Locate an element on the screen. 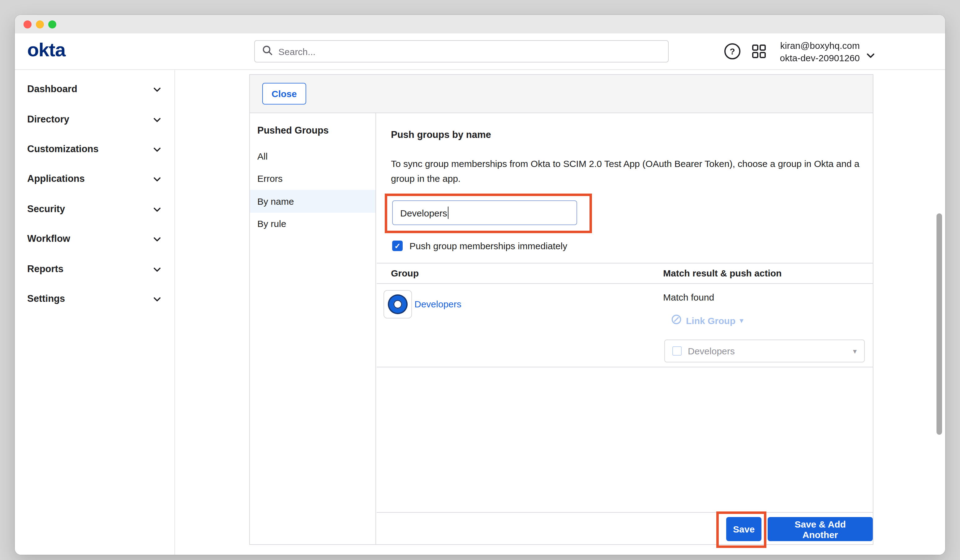 This screenshot has height=560, width=960. window-titlebar is located at coordinates (480, 24).